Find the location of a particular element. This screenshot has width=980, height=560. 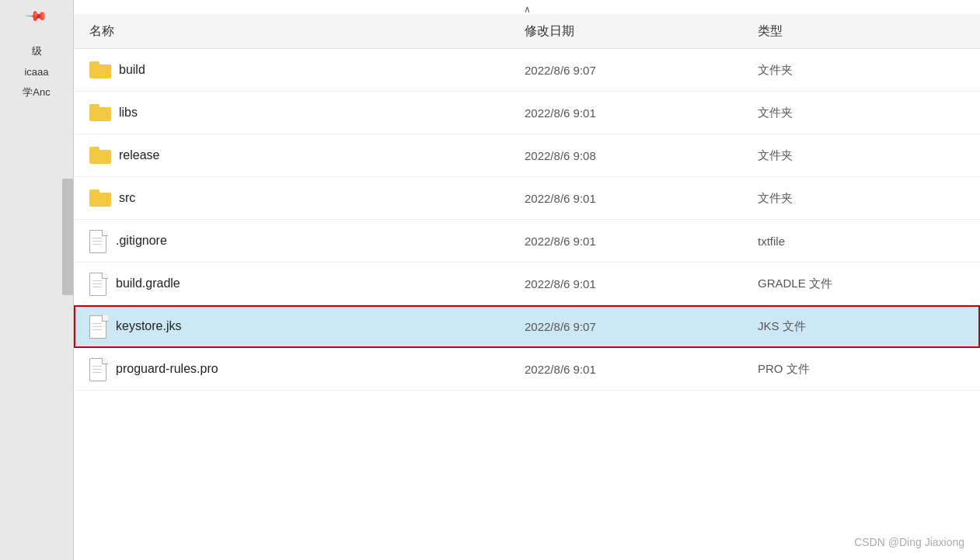

sidebar-label-top: 级 is located at coordinates (37, 51).